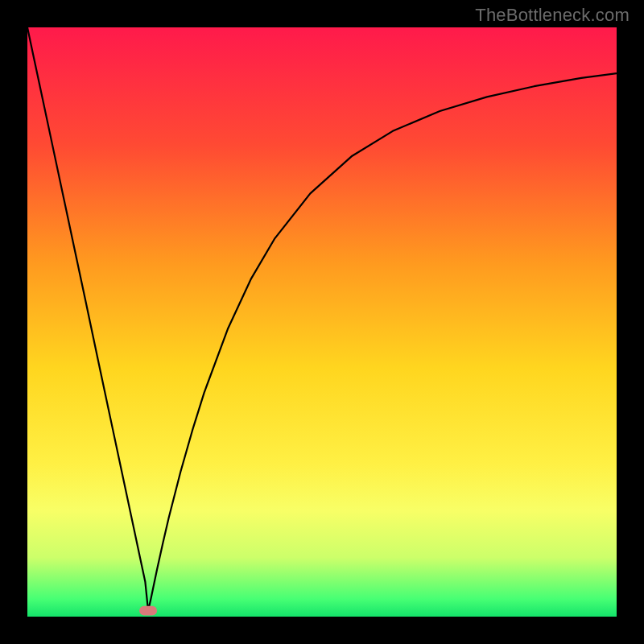 The height and width of the screenshot is (644, 644). Describe the element at coordinates (148, 611) in the screenshot. I see `minimum-marker` at that location.